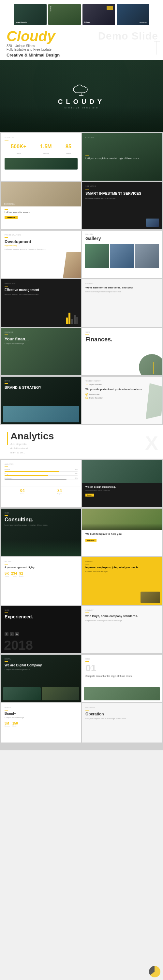 The width and height of the screenshot is (163, 980). Describe the element at coordinates (41, 212) in the screenshot. I see `commercial-body: I will you a complete account.` at that location.